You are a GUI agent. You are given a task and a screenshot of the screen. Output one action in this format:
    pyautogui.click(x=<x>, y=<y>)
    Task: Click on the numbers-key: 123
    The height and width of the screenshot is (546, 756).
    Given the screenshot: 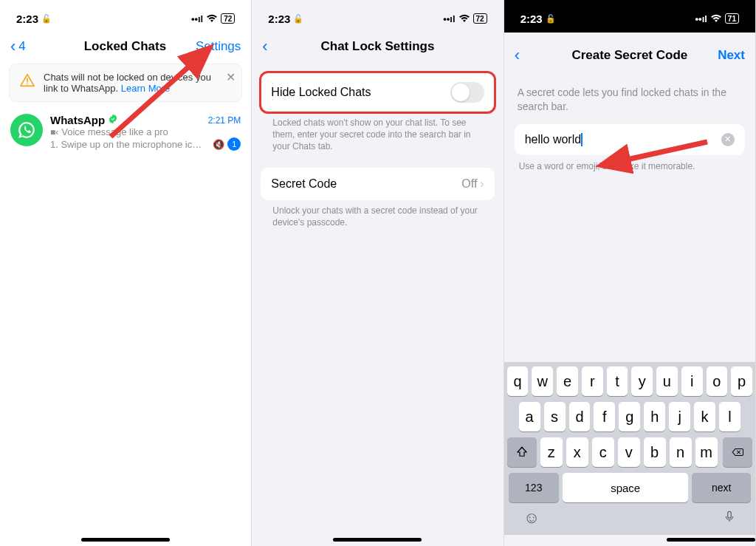 What is the action you would take?
    pyautogui.click(x=534, y=488)
    